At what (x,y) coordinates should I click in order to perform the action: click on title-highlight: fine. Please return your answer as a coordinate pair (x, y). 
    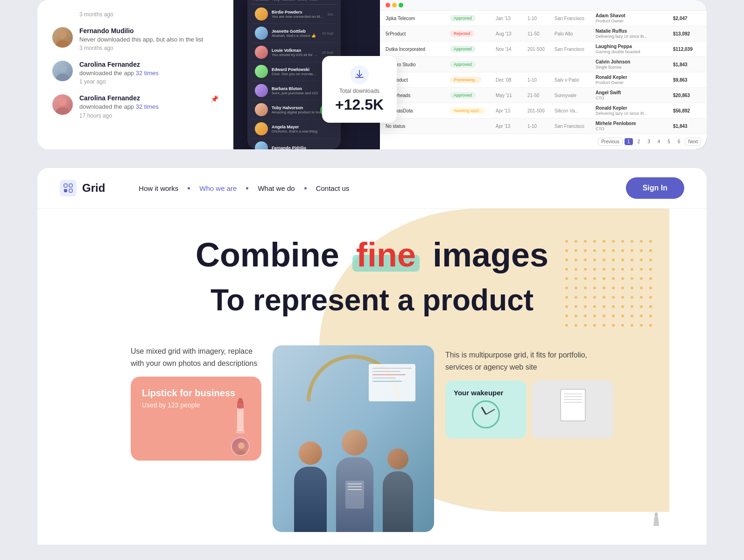
    Looking at the image, I should click on (386, 255).